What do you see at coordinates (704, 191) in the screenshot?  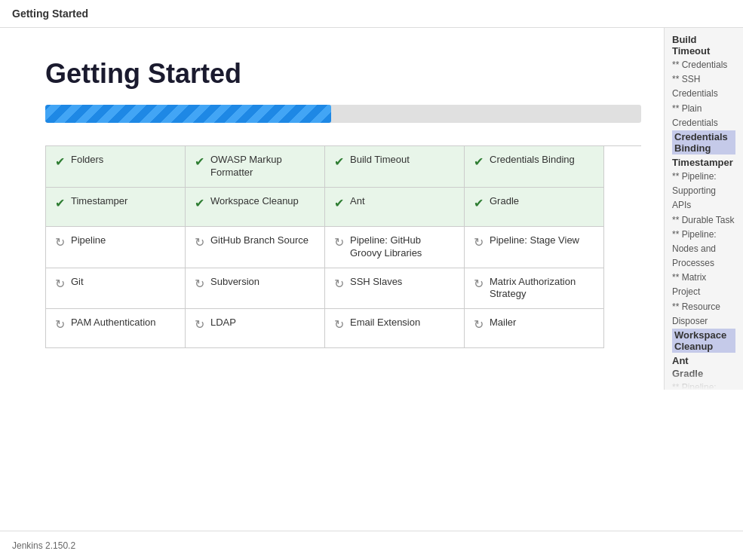 I see `sidebar-dep-item: ** Pipeline: Supporting APIs` at bounding box center [704, 191].